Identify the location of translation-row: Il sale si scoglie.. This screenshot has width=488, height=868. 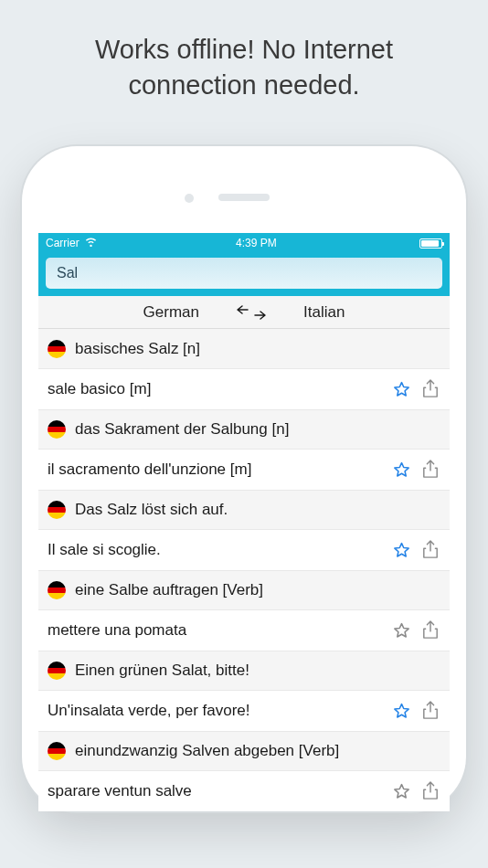
(244, 550).